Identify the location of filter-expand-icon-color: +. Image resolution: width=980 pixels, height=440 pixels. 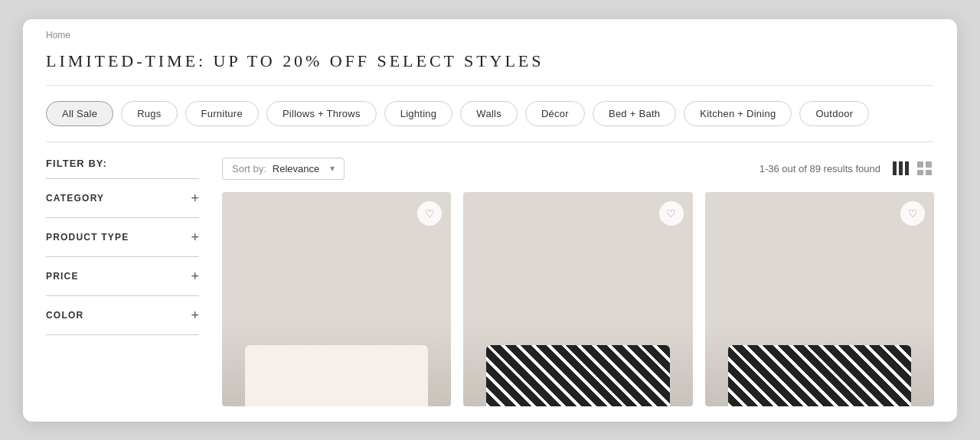
(194, 315).